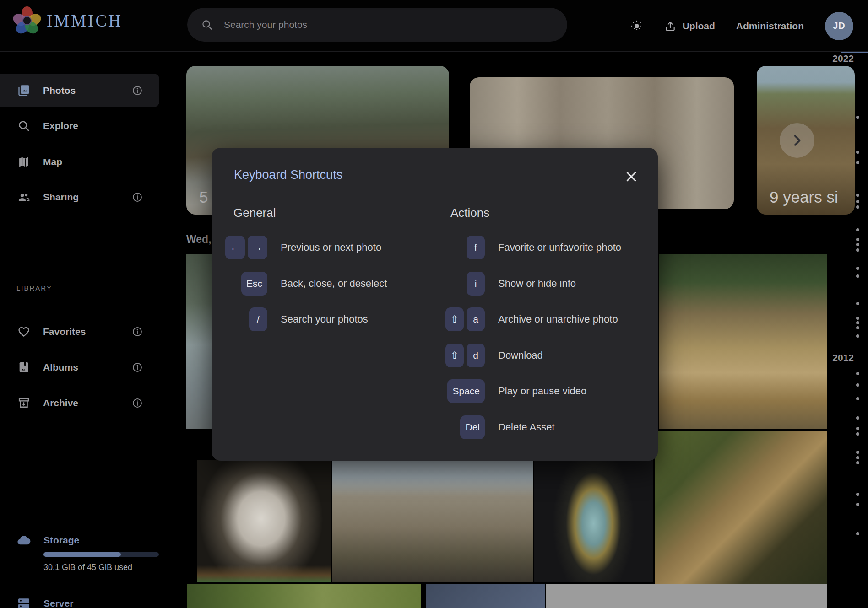 The height and width of the screenshot is (608, 868). What do you see at coordinates (506, 284) in the screenshot?
I see `shortcut-row: i Show or hide info` at bounding box center [506, 284].